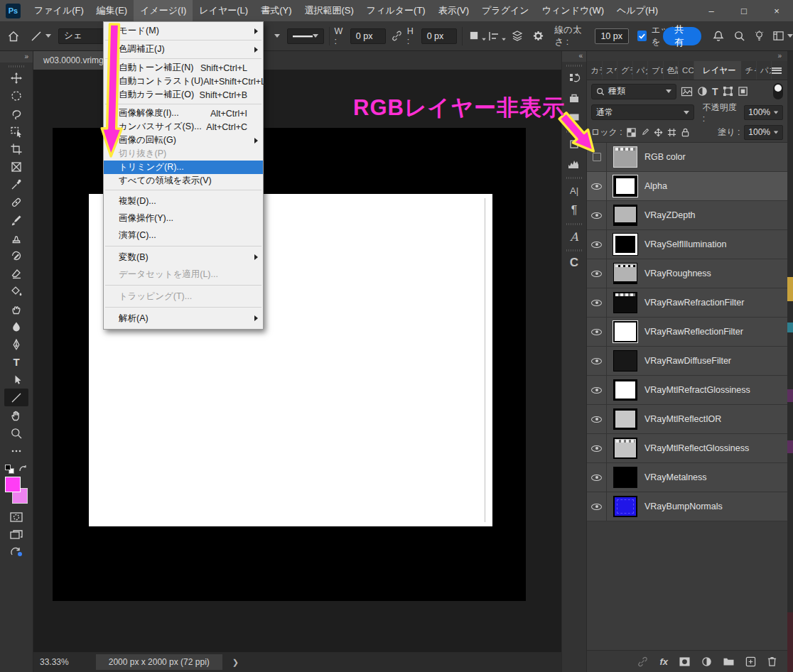  I want to click on layer-row-vraymtlreflectglossiness: VRayMtlReflectGlossiness, so click(687, 449).